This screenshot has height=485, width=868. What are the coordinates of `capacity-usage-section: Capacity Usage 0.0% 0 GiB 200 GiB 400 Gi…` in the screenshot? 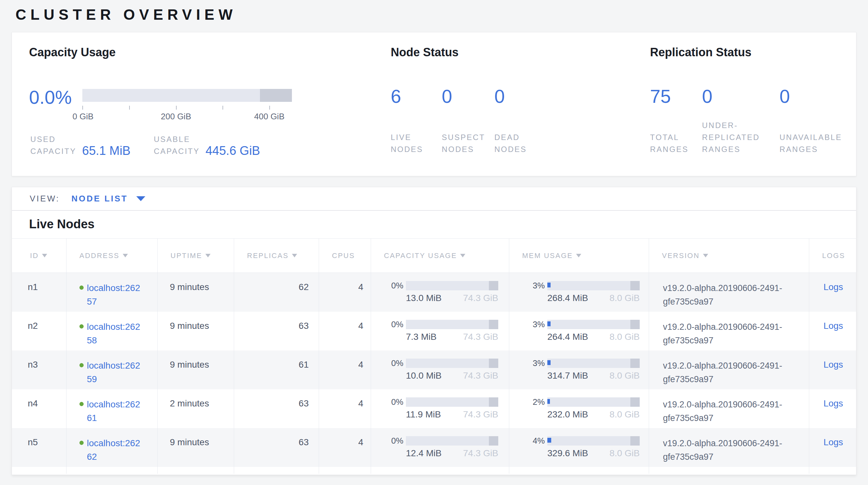 It's located at (200, 104).